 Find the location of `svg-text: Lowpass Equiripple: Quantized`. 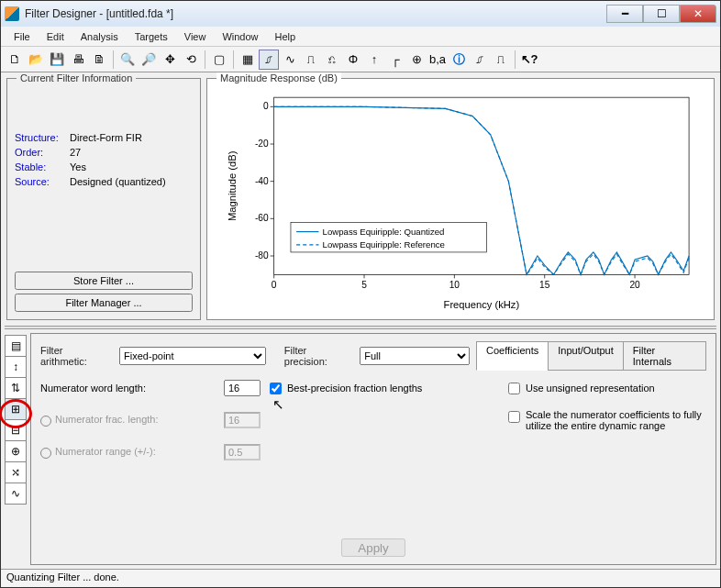

svg-text: Lowpass Equiripple: Quantized is located at coordinates (383, 231).